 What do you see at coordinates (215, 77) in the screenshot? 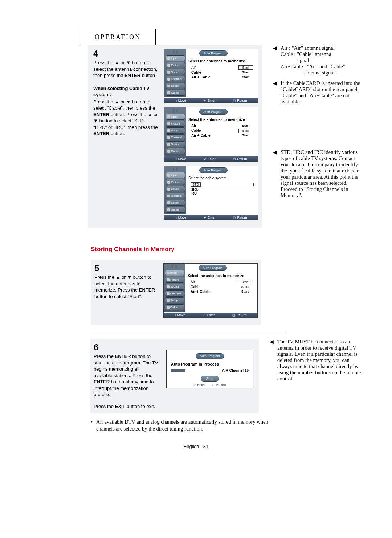
I see `row-aircable: Air + Cable` at bounding box center [215, 77].